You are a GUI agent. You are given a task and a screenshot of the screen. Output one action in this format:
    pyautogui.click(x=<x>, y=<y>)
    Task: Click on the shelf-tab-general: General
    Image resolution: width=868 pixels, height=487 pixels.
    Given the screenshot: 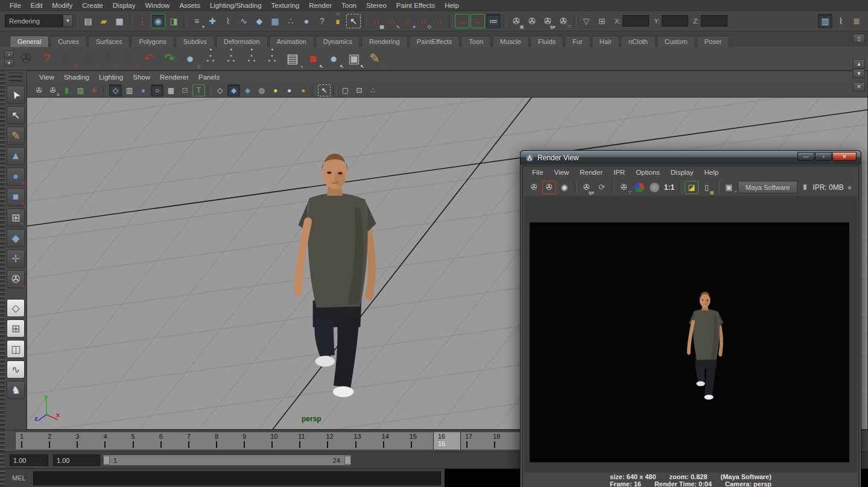 What is the action you would take?
    pyautogui.click(x=29, y=41)
    